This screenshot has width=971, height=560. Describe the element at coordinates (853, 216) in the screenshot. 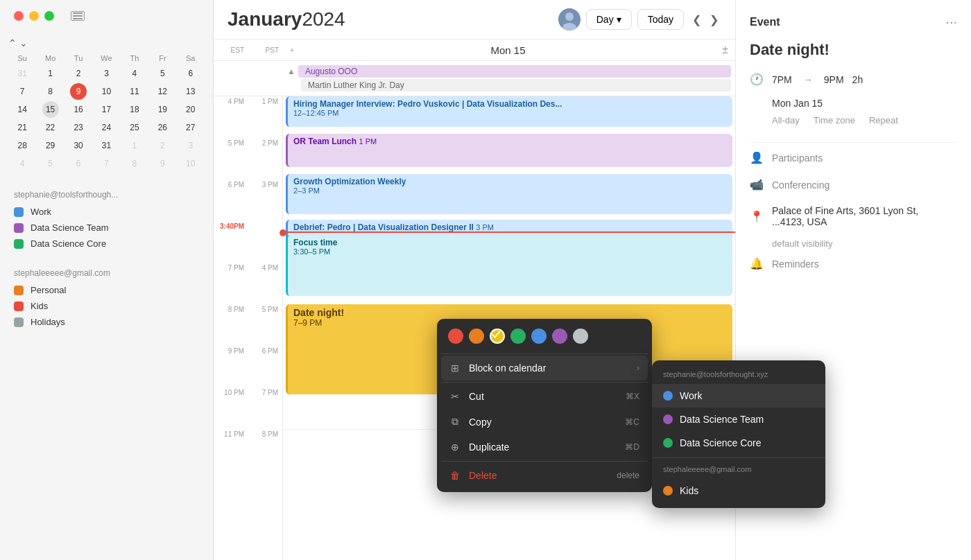

I see `location-row: 📍 Palace of Fine Arts, 3601 Lyon St, ...…` at that location.